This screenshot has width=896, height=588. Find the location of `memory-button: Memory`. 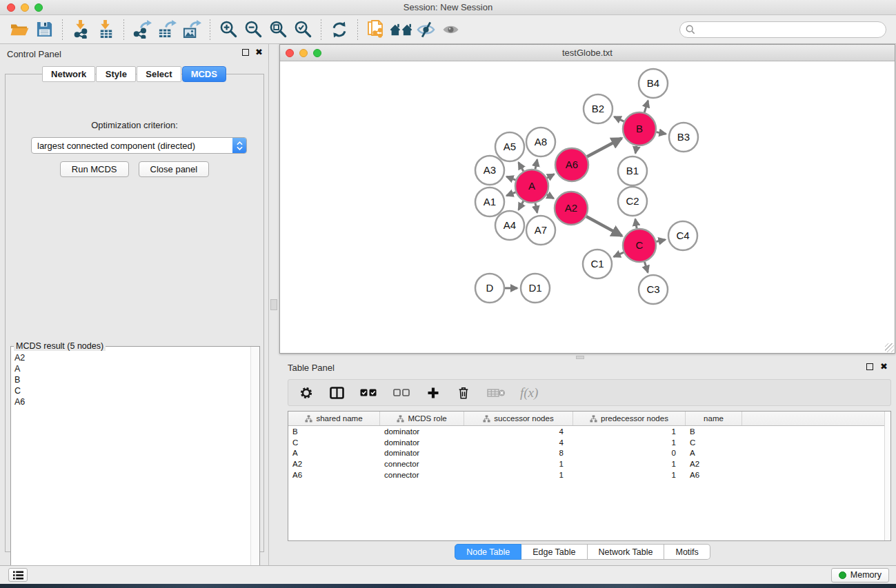

memory-button: Memory is located at coordinates (860, 575).